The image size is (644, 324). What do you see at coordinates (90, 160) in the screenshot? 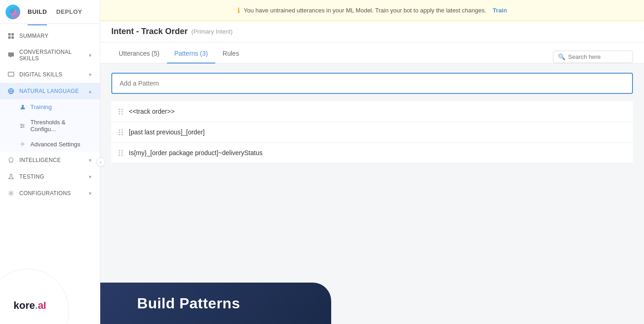
I see `chevron-down-icon-3: ▼` at bounding box center [90, 160].